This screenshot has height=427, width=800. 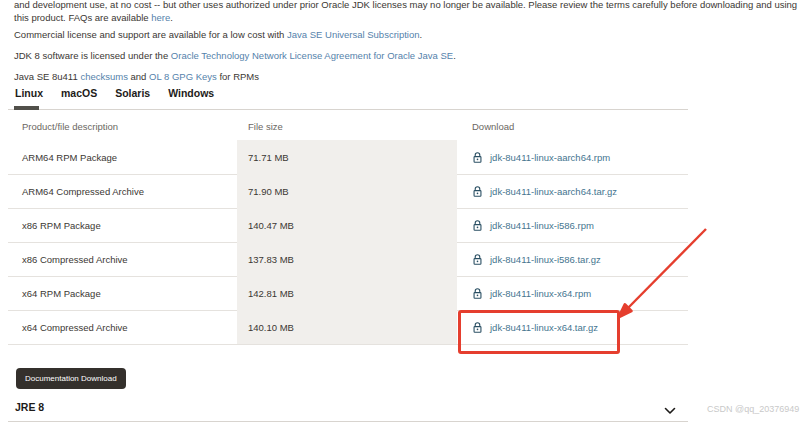 I want to click on jre8-separator, so click(x=348, y=422).